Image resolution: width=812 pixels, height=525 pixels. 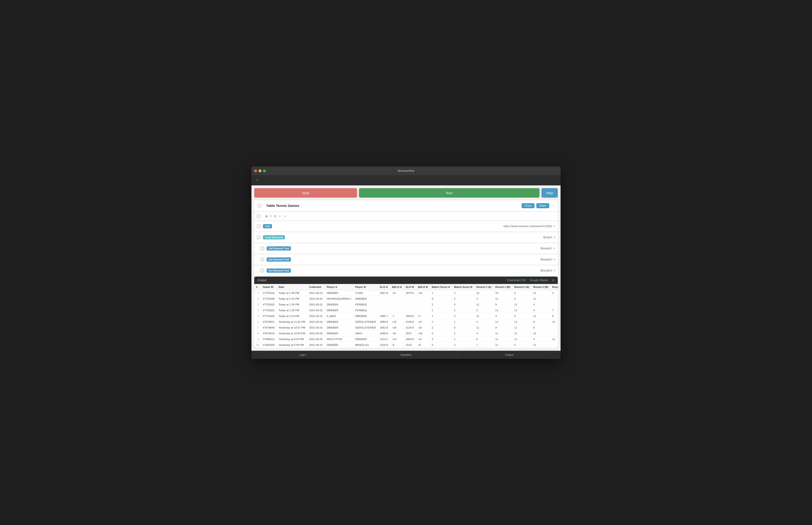 I want to click on get2-checkbox, so click(x=262, y=259).